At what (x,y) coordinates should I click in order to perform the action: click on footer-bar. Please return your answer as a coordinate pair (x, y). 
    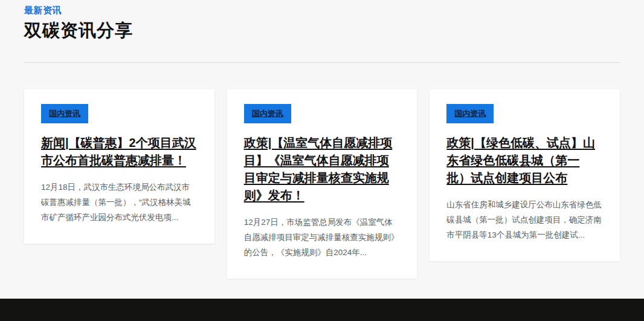
    Looking at the image, I should click on (322, 310).